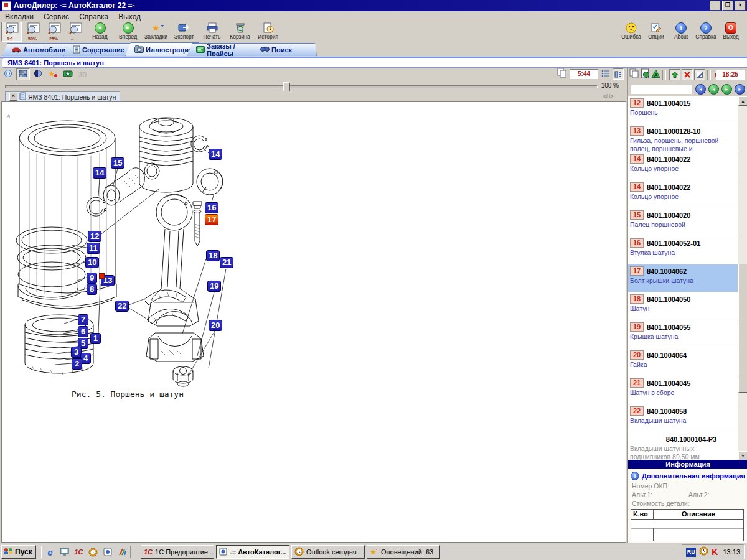 The height and width of the screenshot is (560, 747). Describe the element at coordinates (683, 250) in the screenshot. I see `part-row: 16 8401.1004052-01 Втулка шатуна` at that location.